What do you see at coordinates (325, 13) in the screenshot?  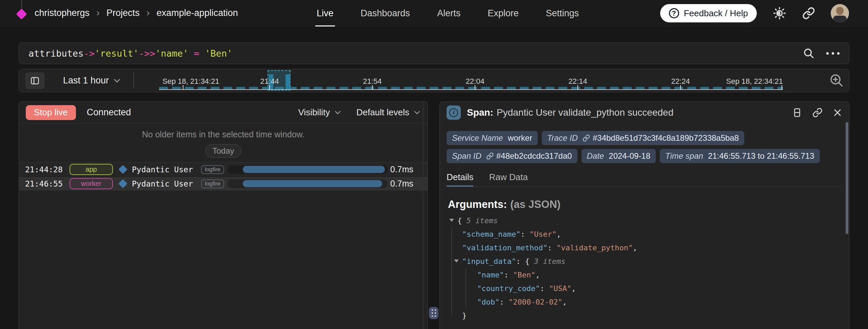 I see `nav-tab-live: Live` at bounding box center [325, 13].